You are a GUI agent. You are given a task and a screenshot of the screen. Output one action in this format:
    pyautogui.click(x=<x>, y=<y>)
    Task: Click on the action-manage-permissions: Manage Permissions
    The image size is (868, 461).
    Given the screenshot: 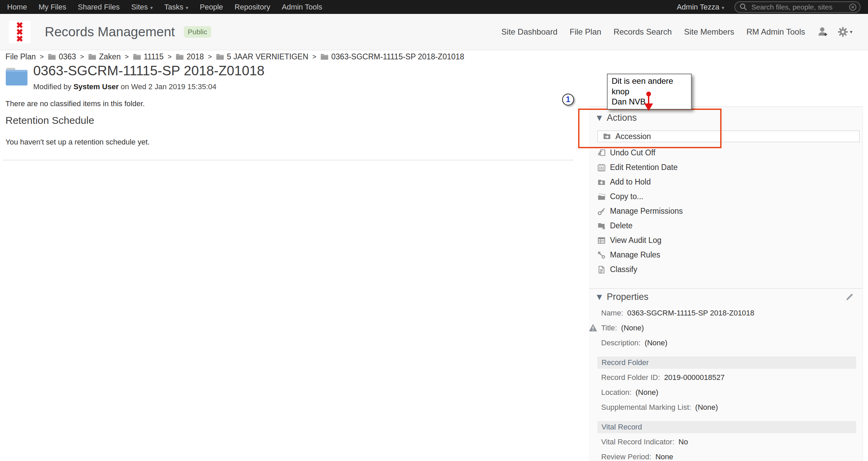 What is the action you would take?
    pyautogui.click(x=640, y=211)
    